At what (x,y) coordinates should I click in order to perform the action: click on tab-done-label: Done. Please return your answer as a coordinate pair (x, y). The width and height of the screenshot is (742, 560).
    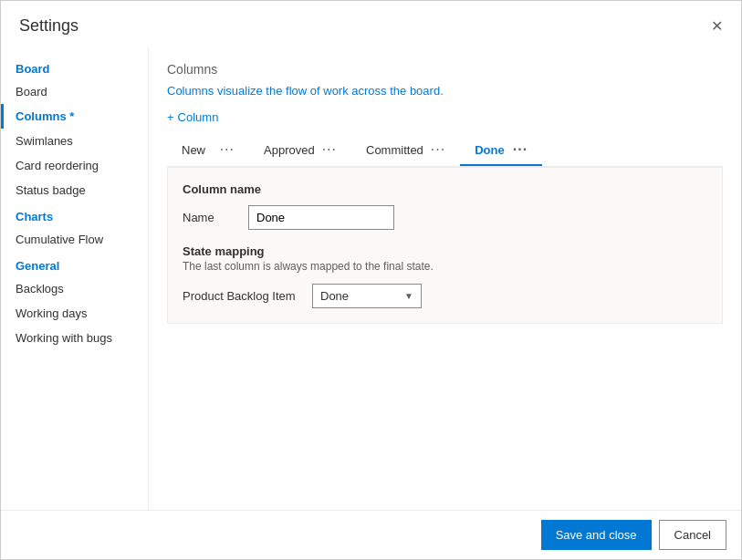
    Looking at the image, I should click on (489, 150).